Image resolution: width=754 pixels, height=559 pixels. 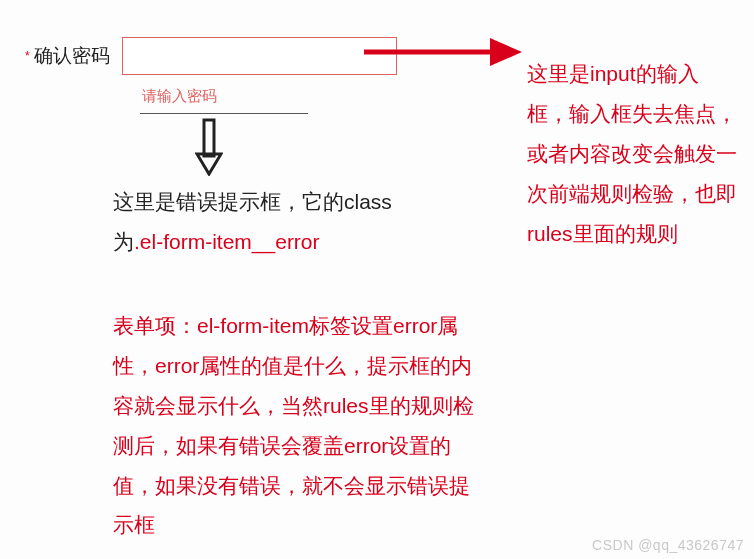 I want to click on error-underline, so click(x=224, y=114).